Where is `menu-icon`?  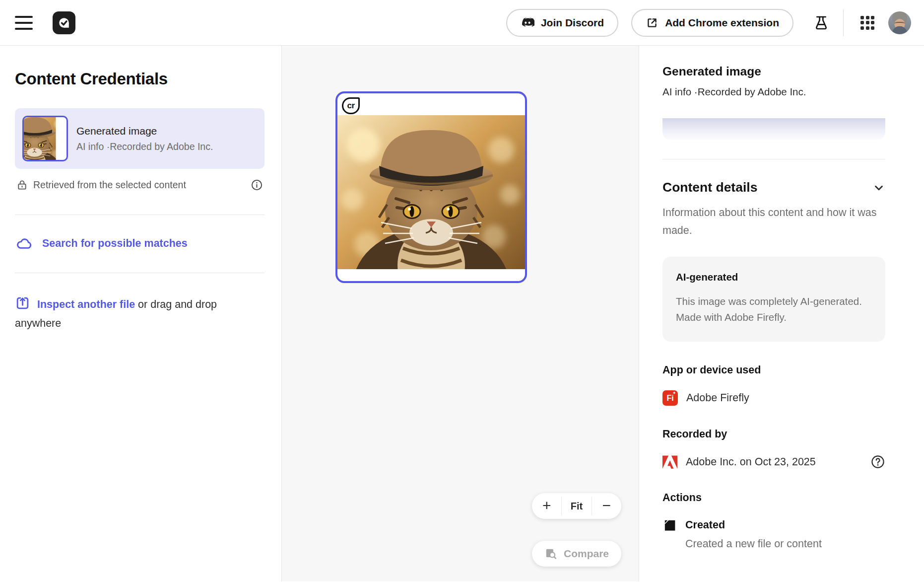
menu-icon is located at coordinates (24, 23).